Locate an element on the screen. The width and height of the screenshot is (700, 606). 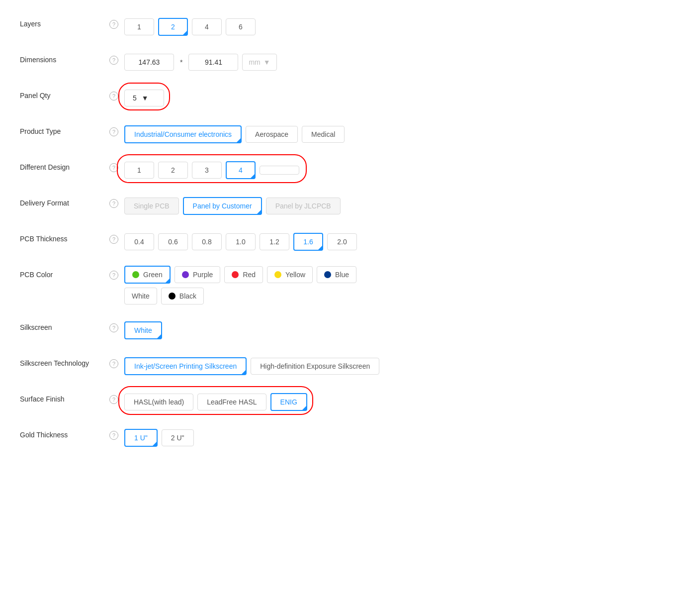
product-type-help-icon: ? is located at coordinates (114, 132).